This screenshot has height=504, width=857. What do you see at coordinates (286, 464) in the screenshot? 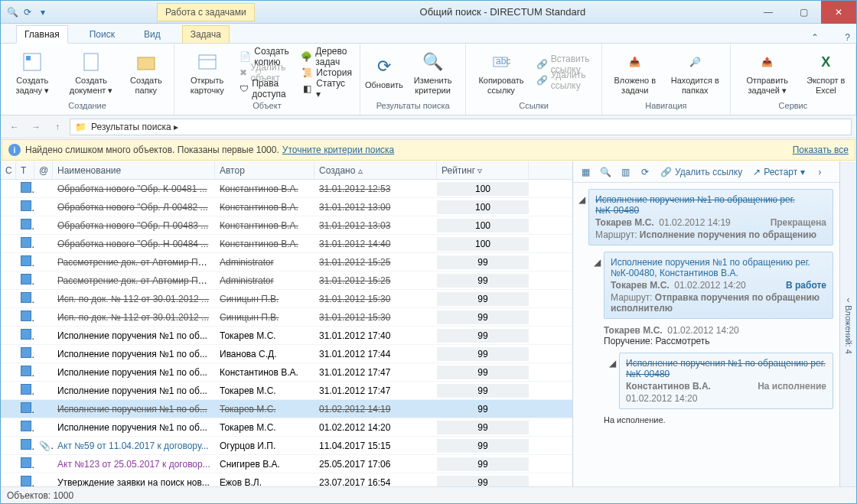
I see `table-row: Акт №123 от 25.05.2017 к договор...Сниги…` at bounding box center [286, 464].